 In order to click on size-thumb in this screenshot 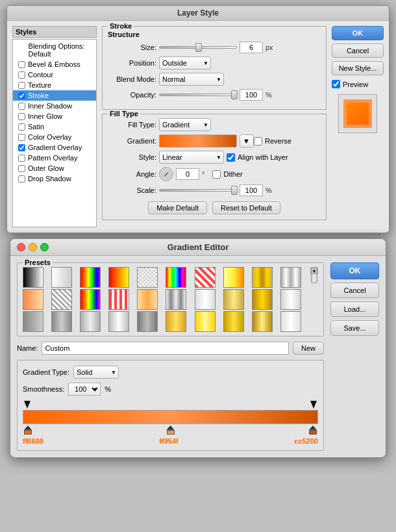, I will do `click(199, 47)`.